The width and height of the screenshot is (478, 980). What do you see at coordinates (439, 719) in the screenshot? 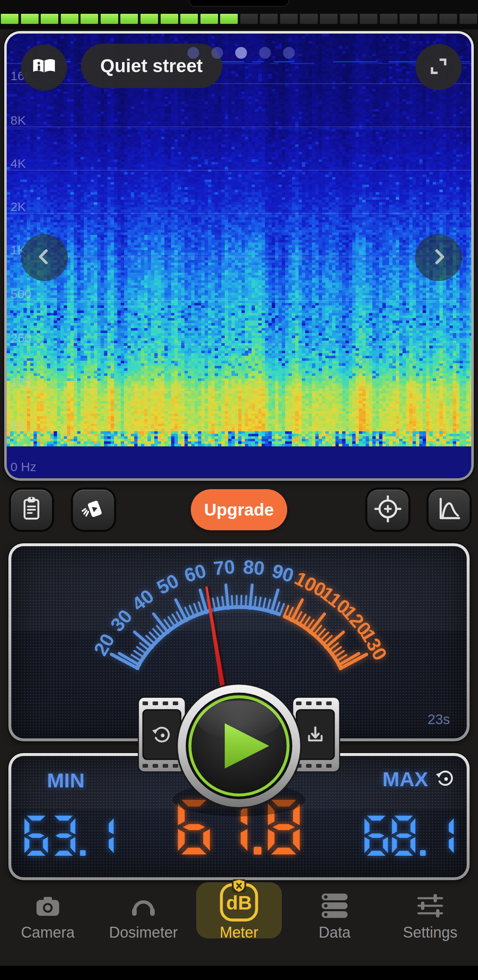
I see `elapsed-time: 23s` at bounding box center [439, 719].